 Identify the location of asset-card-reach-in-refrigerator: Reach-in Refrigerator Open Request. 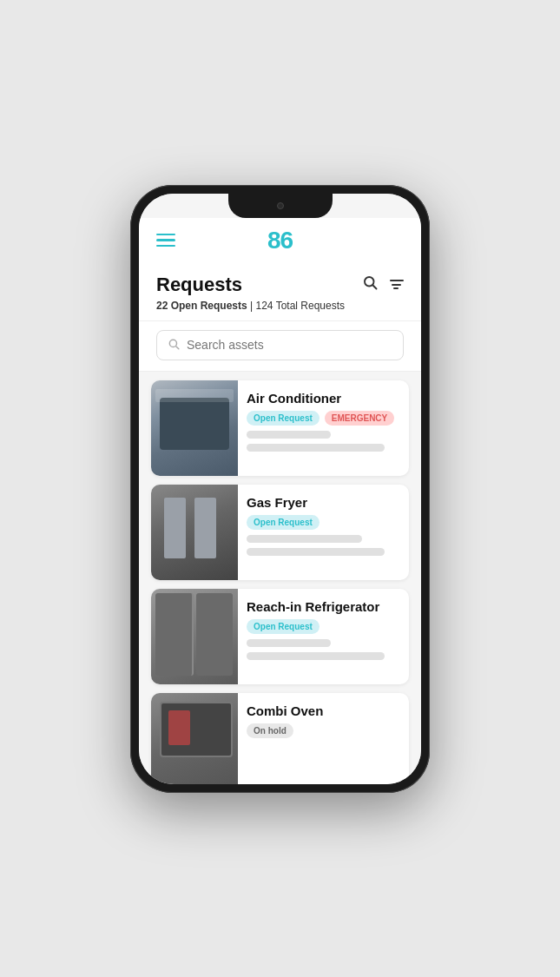
(280, 637).